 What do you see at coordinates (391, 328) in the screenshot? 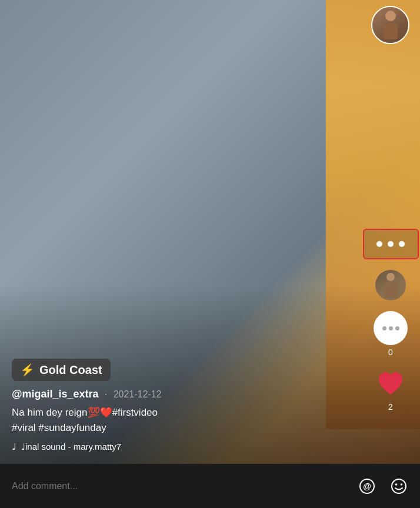
I see `comment-dot2` at bounding box center [391, 328].